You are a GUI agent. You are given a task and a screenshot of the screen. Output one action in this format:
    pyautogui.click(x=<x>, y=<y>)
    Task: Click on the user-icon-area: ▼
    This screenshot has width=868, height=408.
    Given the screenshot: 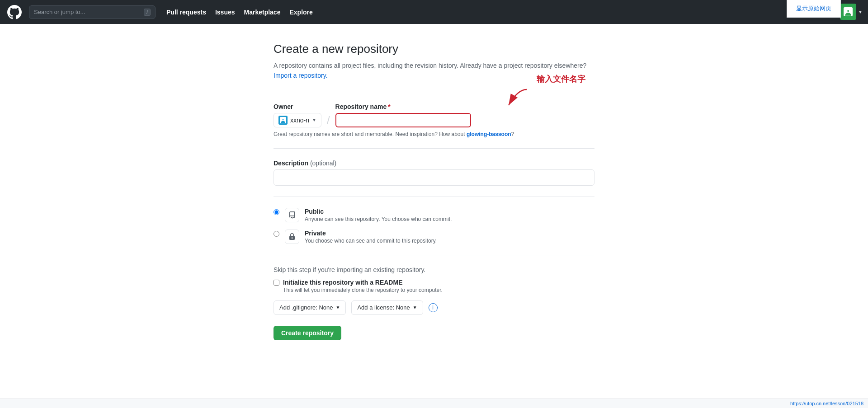 What is the action you would take?
    pyautogui.click(x=852, y=12)
    